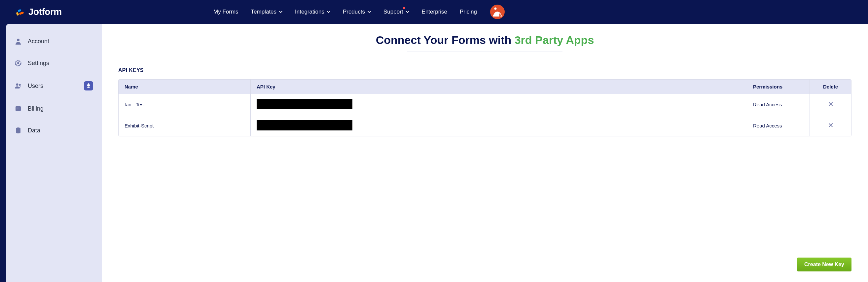  What do you see at coordinates (385, 87) in the screenshot?
I see `col-header-key: API Key` at bounding box center [385, 87].